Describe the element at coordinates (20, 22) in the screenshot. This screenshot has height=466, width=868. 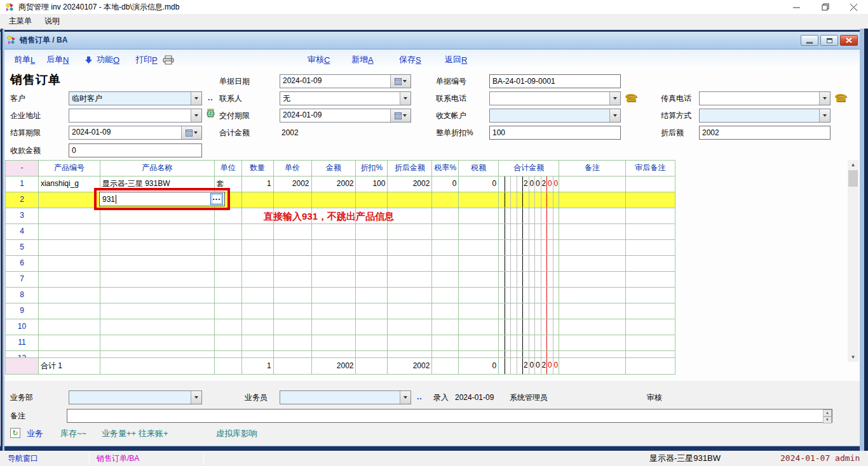
I see `menu-main: 主菜单` at that location.